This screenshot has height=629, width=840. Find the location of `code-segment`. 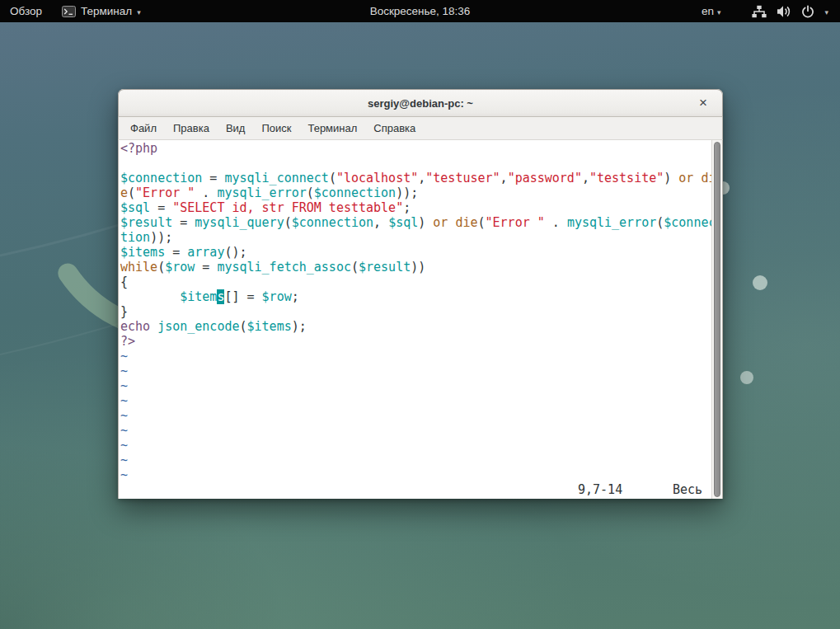

code-segment is located at coordinates (153, 326).